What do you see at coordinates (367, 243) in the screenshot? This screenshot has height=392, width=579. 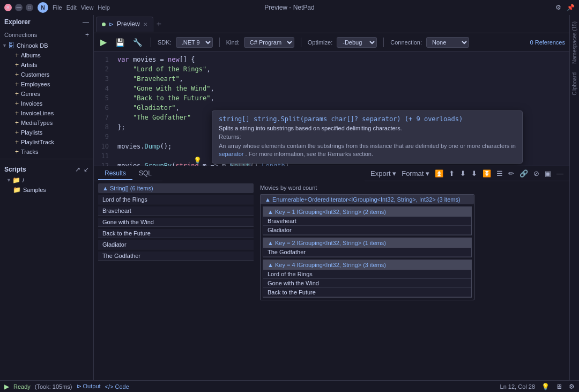 I see `group-2-header: ▲ Key = 2 IGrouping<Int32, String> (1 it…` at bounding box center [367, 243].